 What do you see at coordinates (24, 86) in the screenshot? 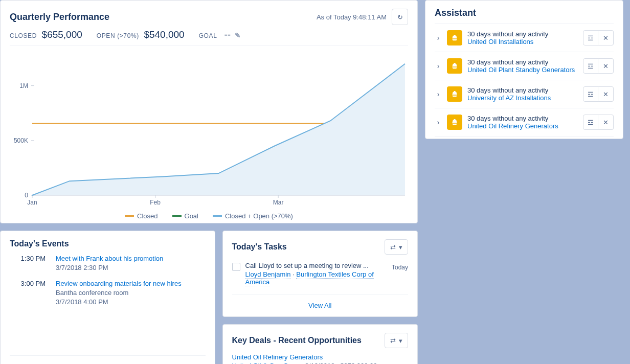
I see `svg-text: 1M` at bounding box center [24, 86].